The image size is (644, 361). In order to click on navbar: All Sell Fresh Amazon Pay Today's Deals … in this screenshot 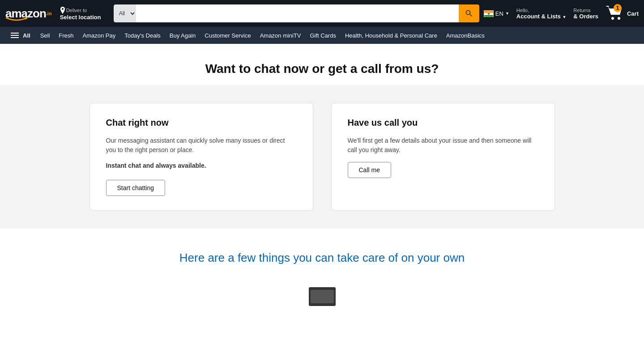, I will do `click(322, 35)`.